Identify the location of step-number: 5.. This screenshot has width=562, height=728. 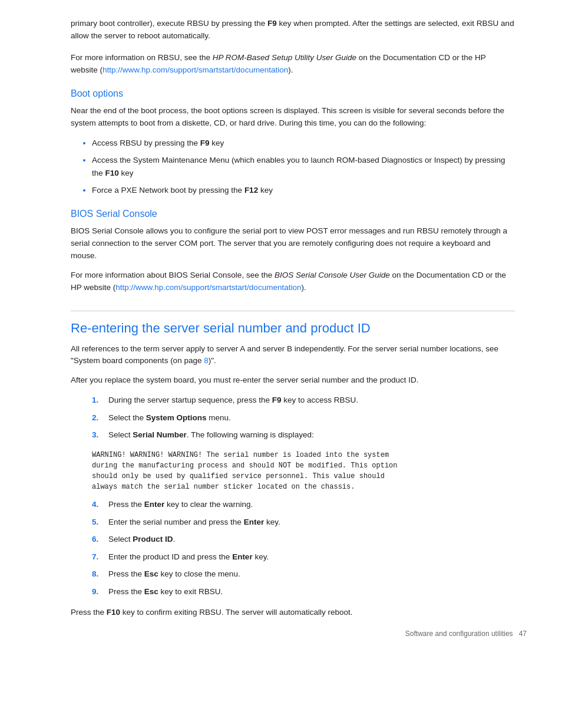
(98, 522).